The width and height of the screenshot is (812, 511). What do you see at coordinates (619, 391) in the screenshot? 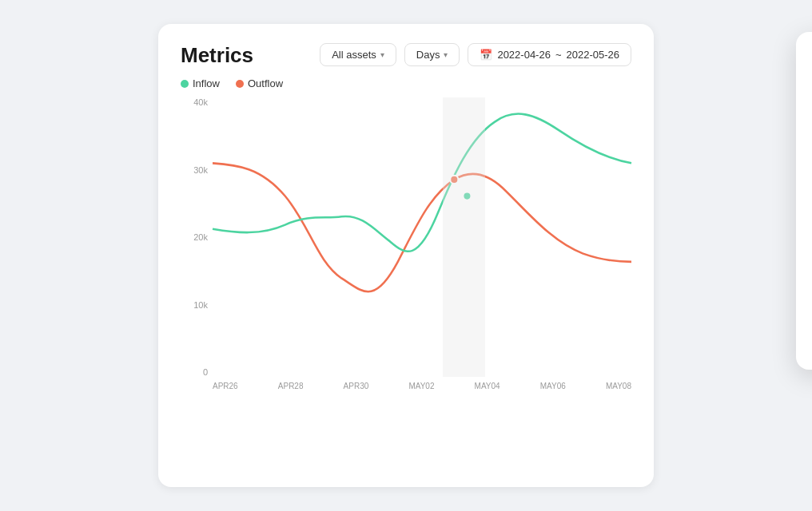
I see `x-label-may08: MAY08` at bounding box center [619, 391].